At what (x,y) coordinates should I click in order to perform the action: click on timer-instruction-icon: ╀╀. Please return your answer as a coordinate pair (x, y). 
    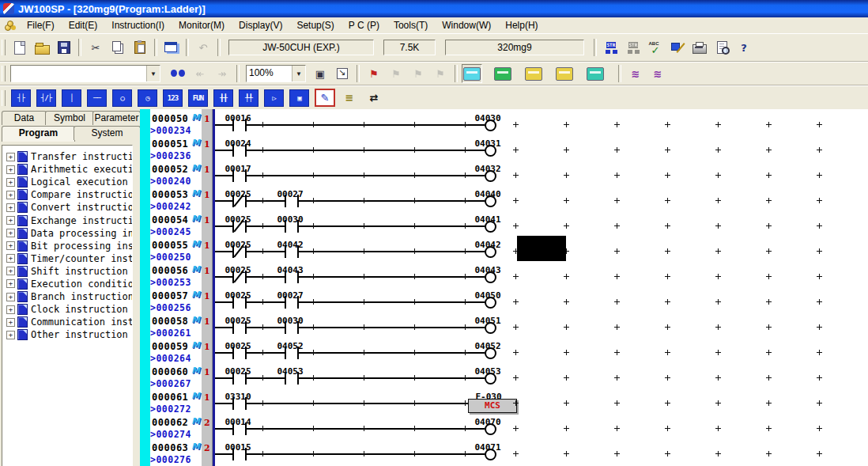
    Looking at the image, I should click on (248, 98).